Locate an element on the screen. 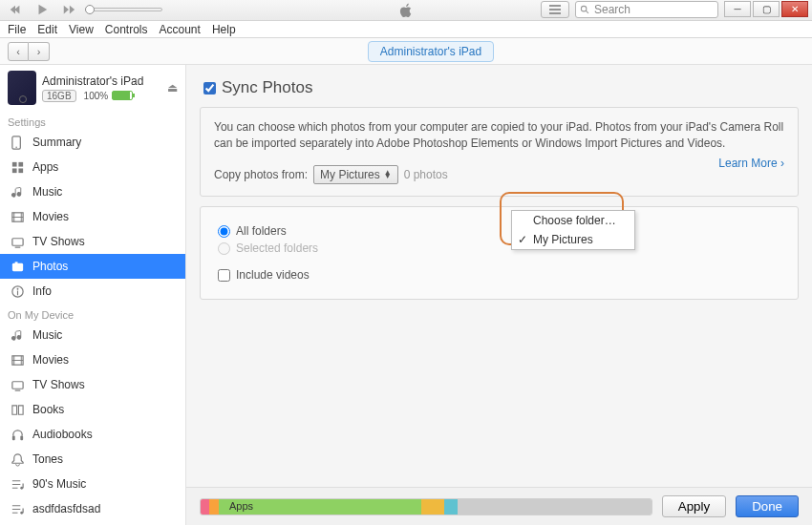 This screenshot has height=525, width=812. radio-selected-label: Selected folders is located at coordinates (277, 248).